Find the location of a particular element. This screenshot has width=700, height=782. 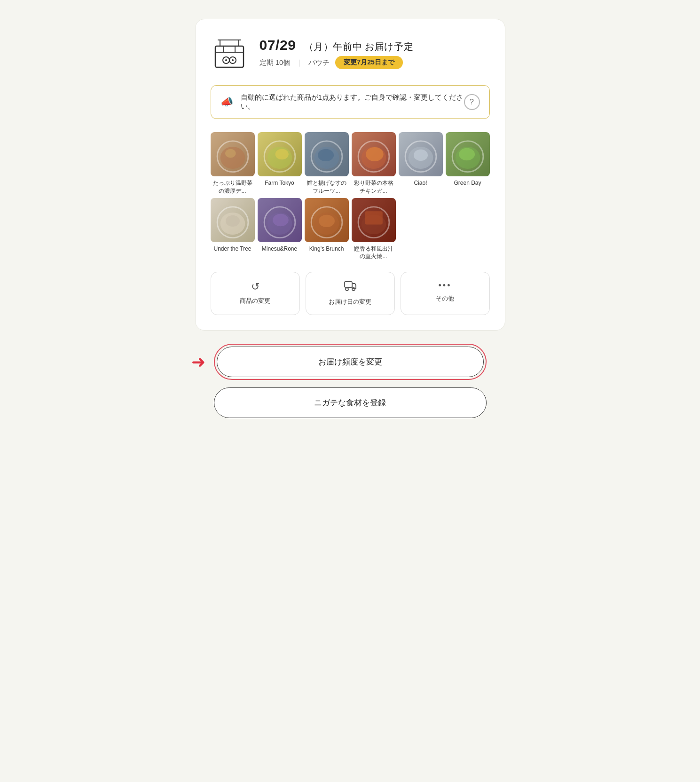

header-date: 07/29 （月）午前中 お届け予定 is located at coordinates (337, 45).